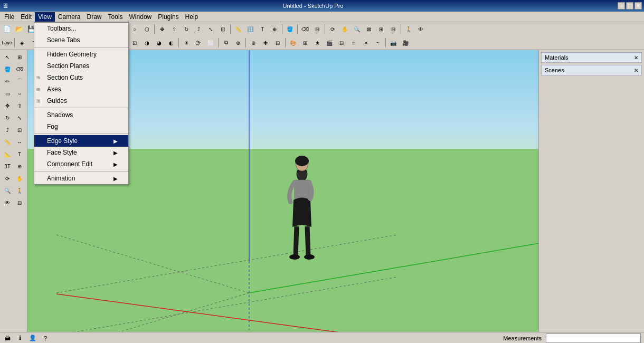  Describe the element at coordinates (198, 29) in the screenshot. I see `tb-follow-me: ⤴` at that location.